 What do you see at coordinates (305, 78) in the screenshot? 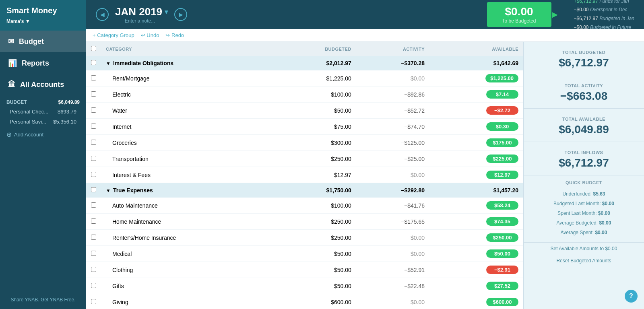
I see `table-row: Rent/Mortgage $1,225.00 $0.00 $1,225.00` at bounding box center [305, 78].